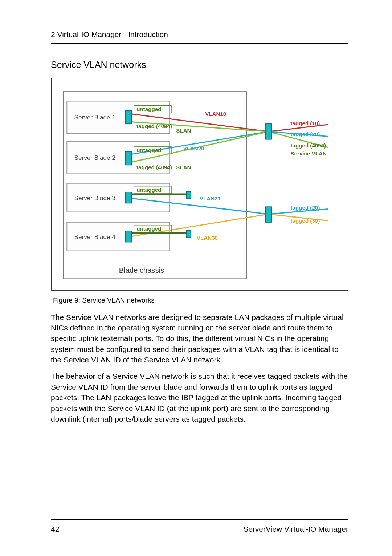 Image resolution: width=392 pixels, height=556 pixels. What do you see at coordinates (200, 36) in the screenshot?
I see `chapter-header: 2 Virtual-IO Manager - Introduction` at bounding box center [200, 36].